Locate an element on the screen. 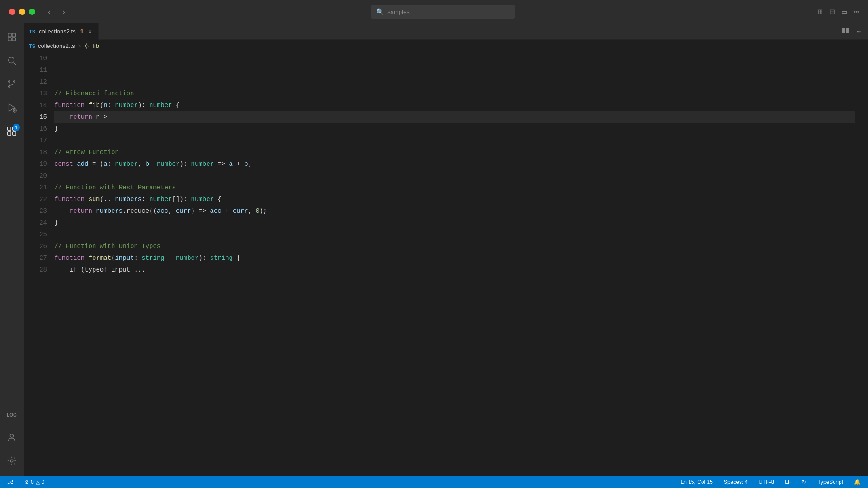 The height and width of the screenshot is (488, 868). code-line: // Arrow Function is located at coordinates (455, 152).